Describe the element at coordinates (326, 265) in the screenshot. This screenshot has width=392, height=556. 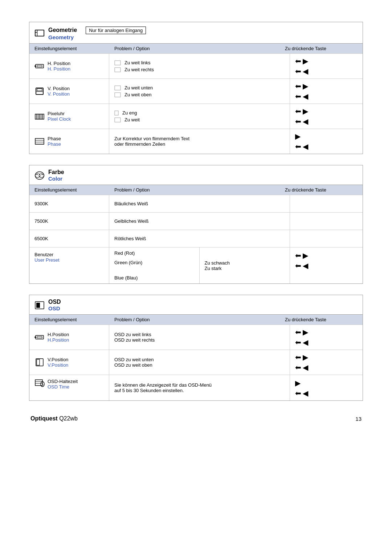
I see `user-preset-keys: ⬅▶ ⬅◀` at that location.